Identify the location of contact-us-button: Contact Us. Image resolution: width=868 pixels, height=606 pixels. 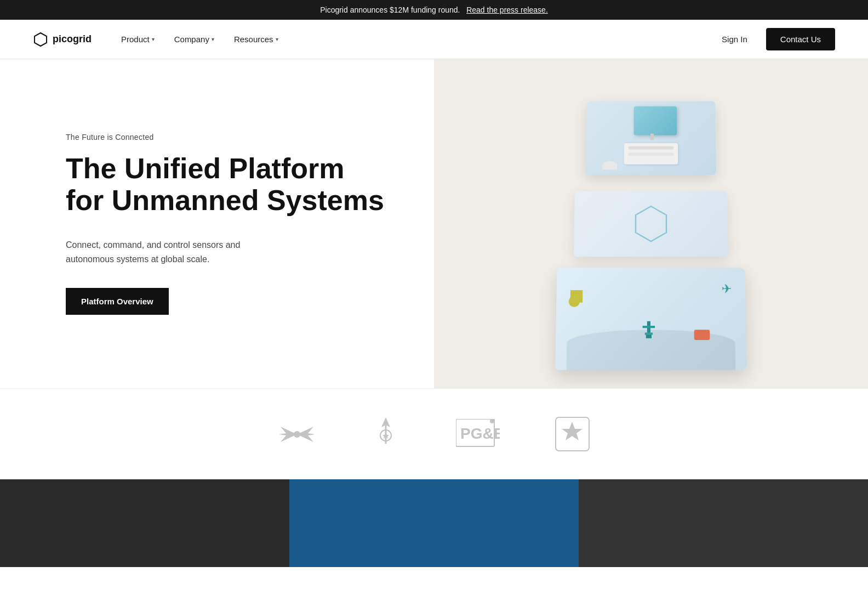
(801, 39).